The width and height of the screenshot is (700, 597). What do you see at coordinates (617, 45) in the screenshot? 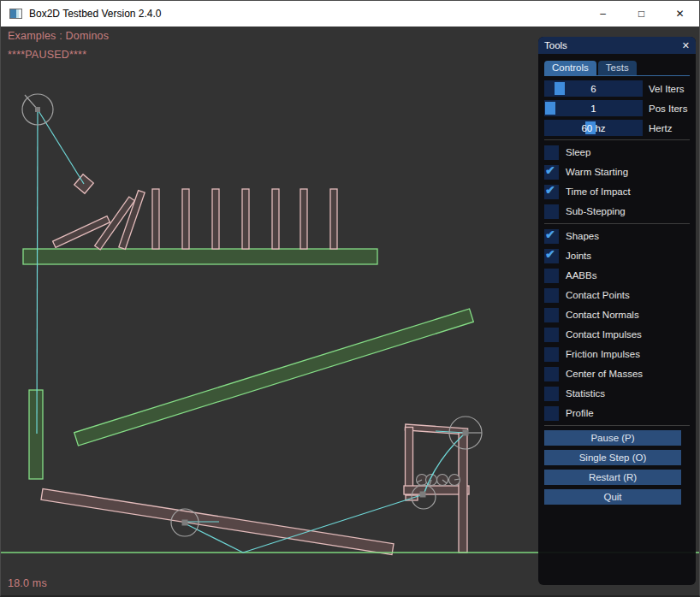
I see `tools-panel-titlebar: Tools ✕` at bounding box center [617, 45].